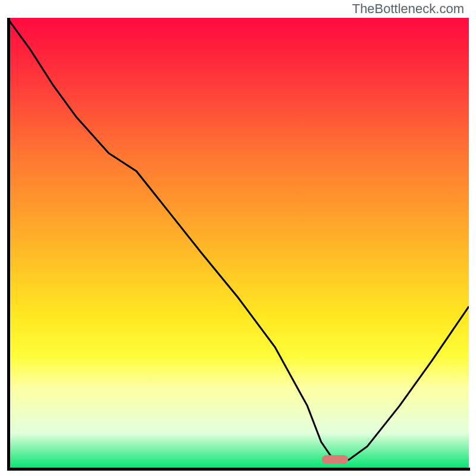  I want to click on watermark-text: TheBottleneck.com, so click(408, 9).